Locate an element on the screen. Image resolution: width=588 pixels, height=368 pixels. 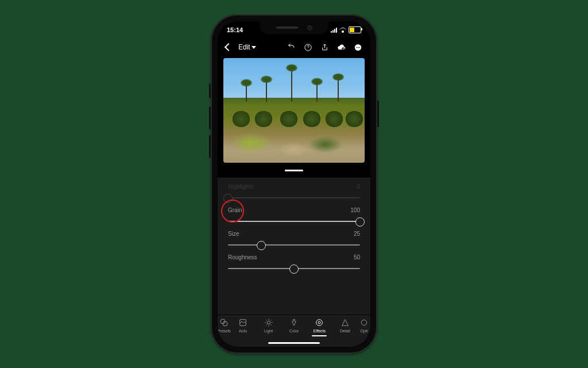
notch is located at coordinates (294, 28).